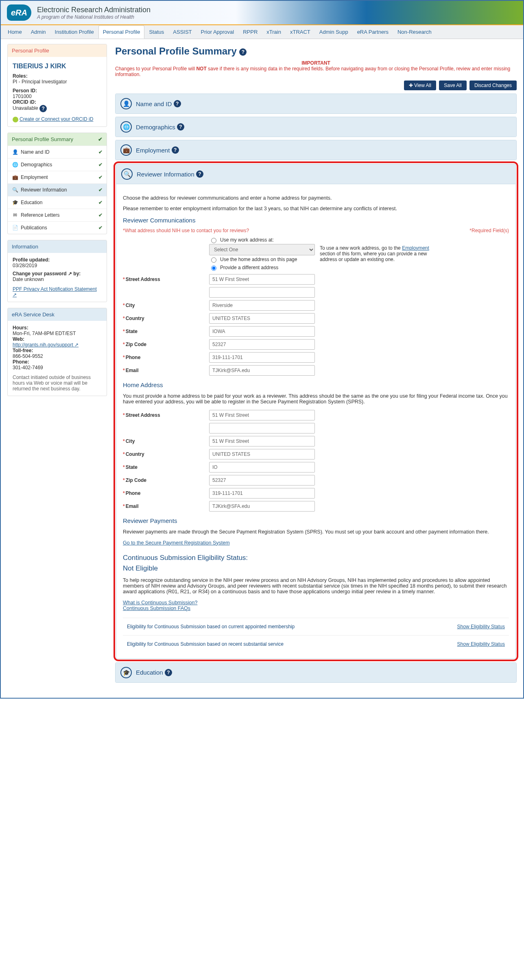 The width and height of the screenshot is (524, 980). I want to click on sidebar-item-name-id: 👤Name and ID✔, so click(57, 152).